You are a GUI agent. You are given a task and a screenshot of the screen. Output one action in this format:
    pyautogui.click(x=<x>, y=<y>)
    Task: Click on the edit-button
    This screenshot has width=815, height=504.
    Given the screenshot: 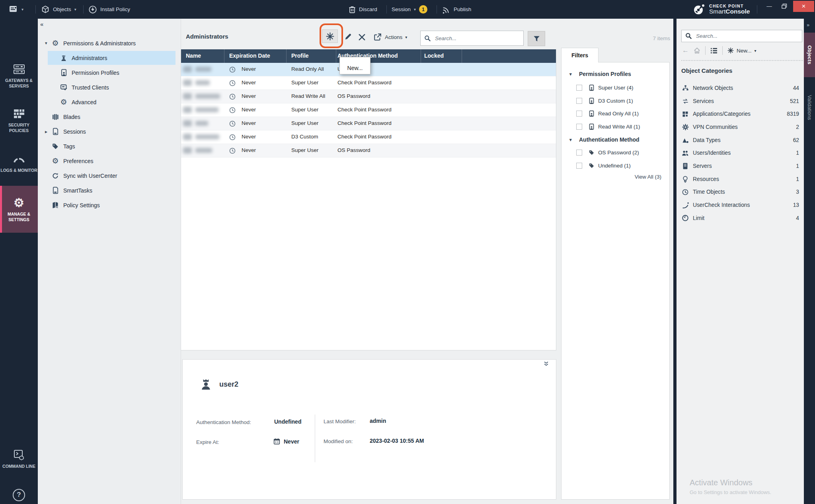 What is the action you would take?
    pyautogui.click(x=348, y=37)
    